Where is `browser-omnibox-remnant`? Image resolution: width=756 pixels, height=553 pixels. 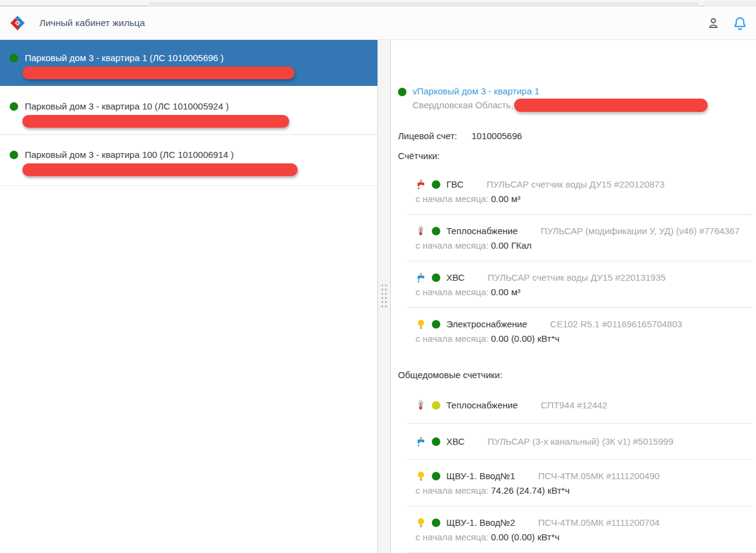 browser-omnibox-remnant is located at coordinates (424, 4).